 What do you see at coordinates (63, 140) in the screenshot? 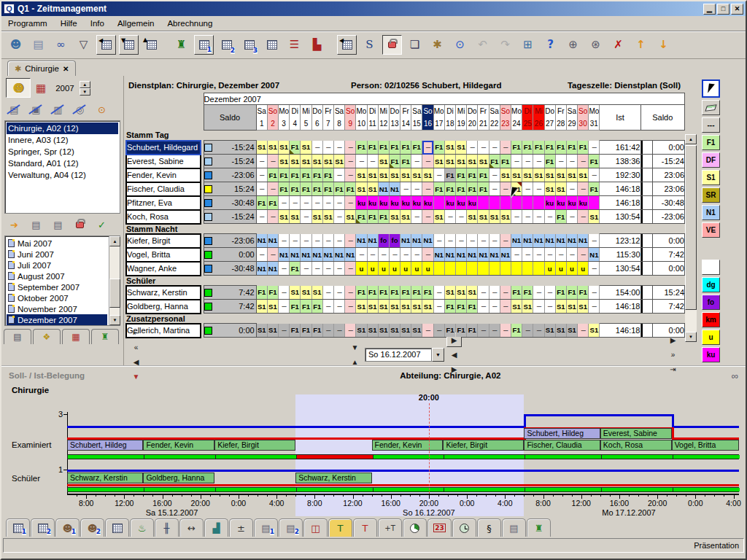
I see `department-item: Innere, A03 (12)` at bounding box center [63, 140].